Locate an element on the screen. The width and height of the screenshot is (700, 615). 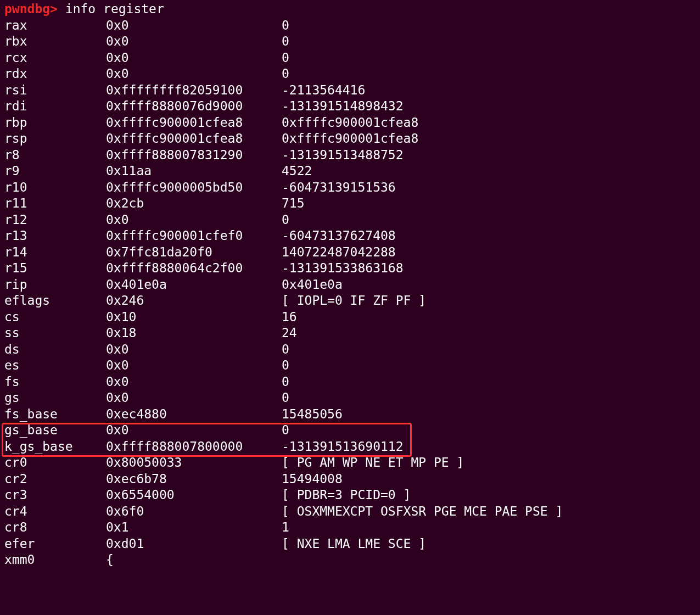
register-dec: 15485056 is located at coordinates (312, 415).